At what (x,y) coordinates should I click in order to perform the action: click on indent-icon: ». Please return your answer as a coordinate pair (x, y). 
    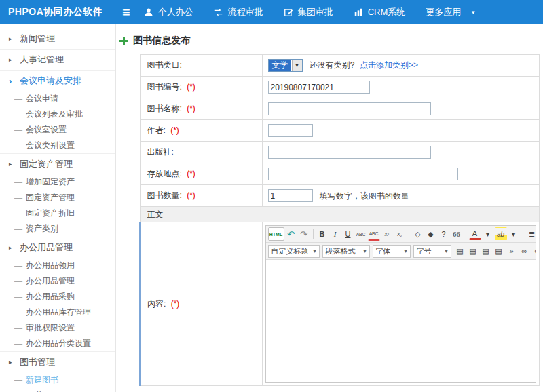
    Looking at the image, I should click on (512, 251).